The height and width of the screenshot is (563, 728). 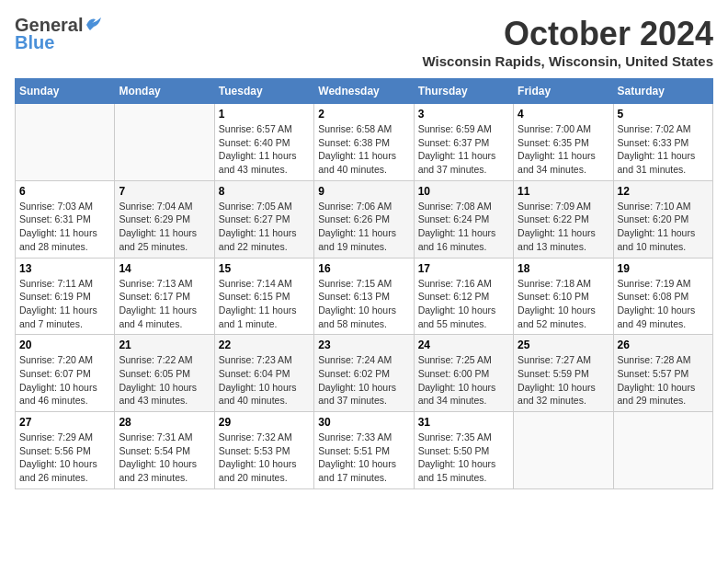 What do you see at coordinates (463, 191) in the screenshot?
I see `day-number: 10` at bounding box center [463, 191].